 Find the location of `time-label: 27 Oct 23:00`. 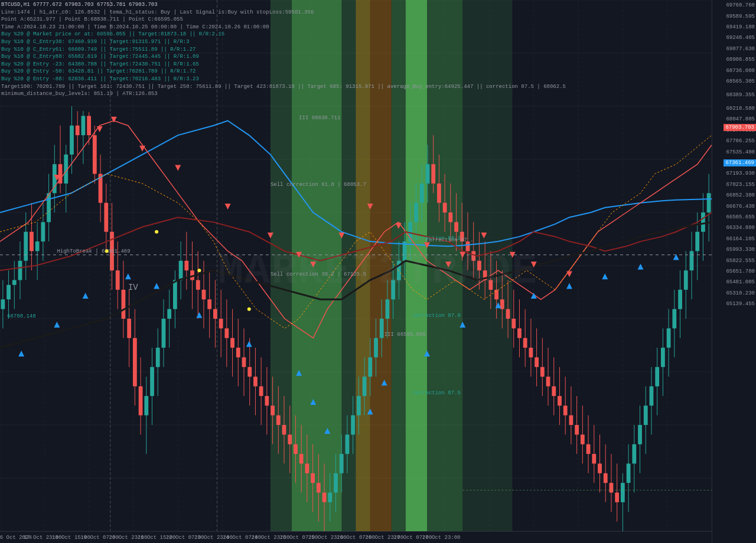

time-label: 27 Oct 23:00 is located at coordinates (442, 538).